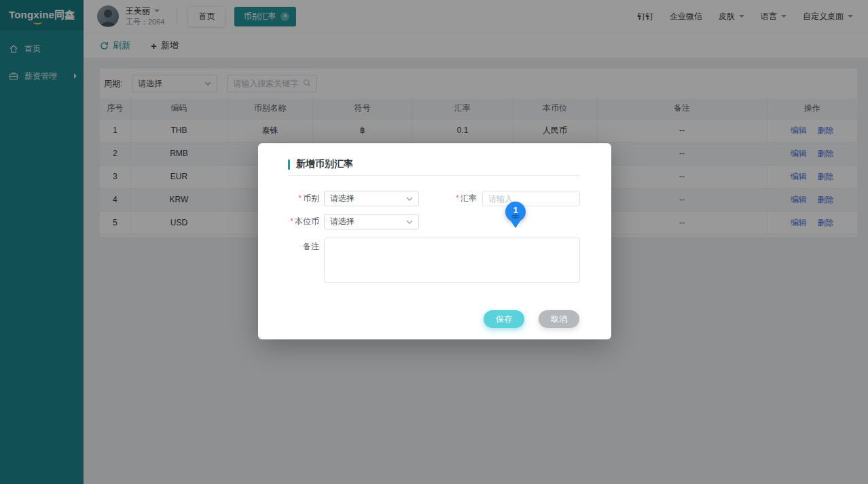 The width and height of the screenshot is (868, 484). What do you see at coordinates (372, 221) in the screenshot?
I see `base-currency-select: 请选择` at bounding box center [372, 221].